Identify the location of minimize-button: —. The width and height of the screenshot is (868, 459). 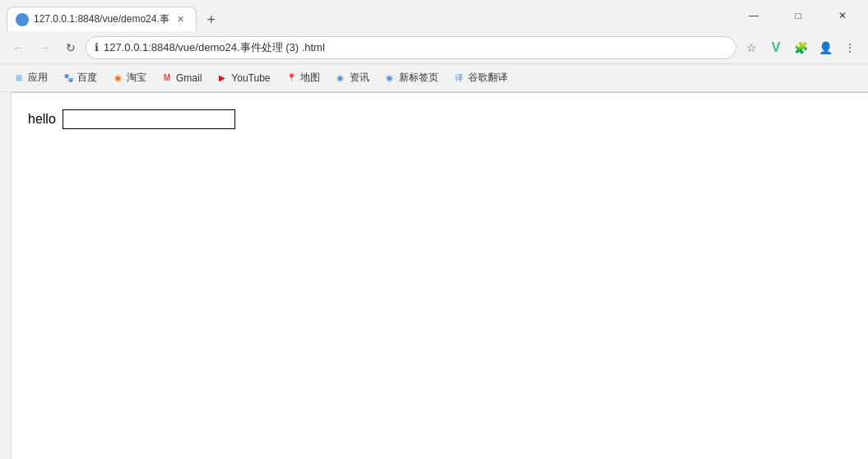
(754, 16).